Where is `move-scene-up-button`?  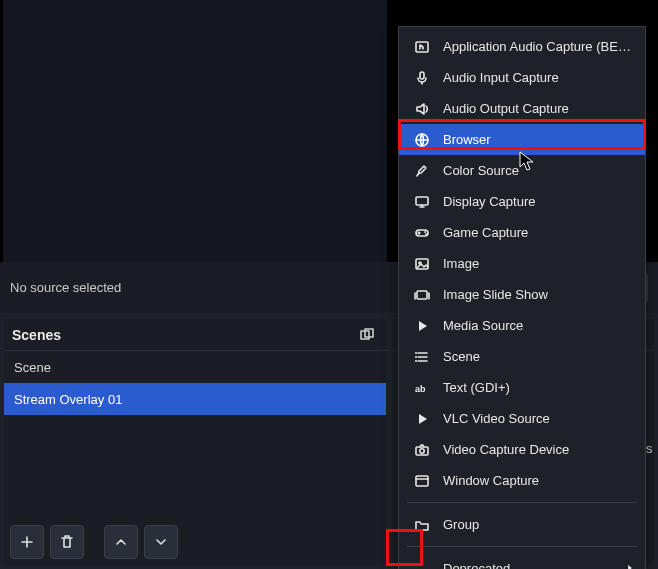
move-scene-up-button is located at coordinates (121, 542).